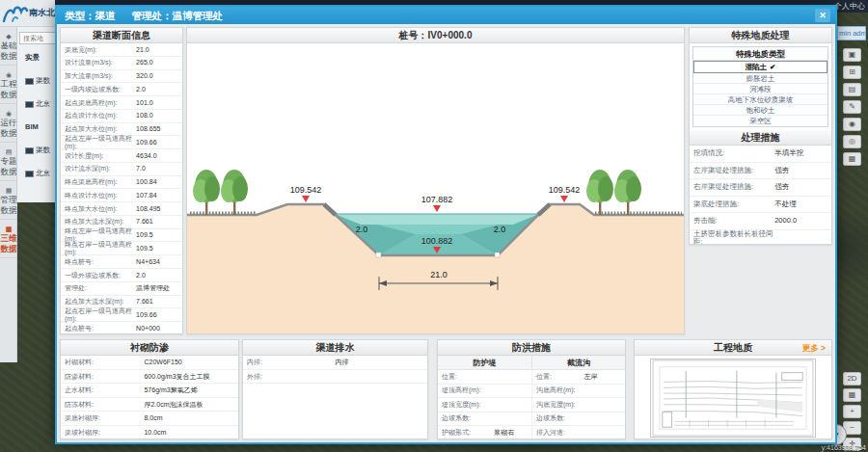 This screenshot has height=452, width=868. I want to click on map-tool-button: ◉, so click(853, 124).